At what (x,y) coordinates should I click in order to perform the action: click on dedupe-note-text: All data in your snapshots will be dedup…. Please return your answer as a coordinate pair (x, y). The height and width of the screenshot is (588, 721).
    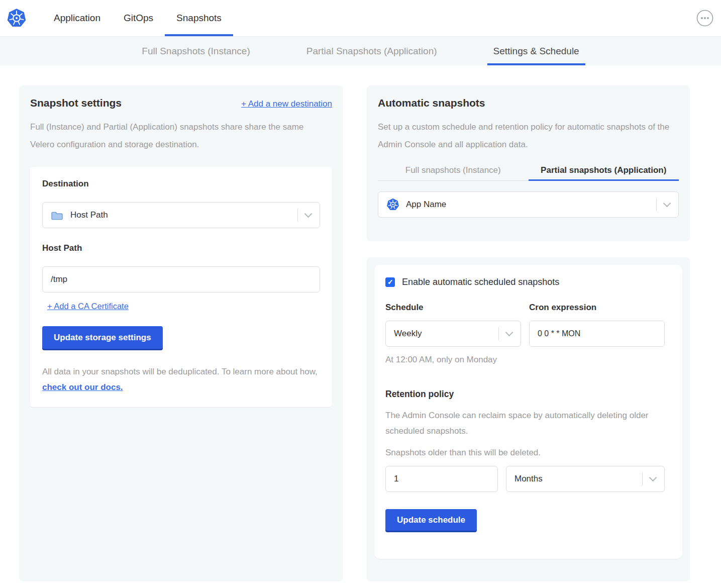
    Looking at the image, I should click on (180, 372).